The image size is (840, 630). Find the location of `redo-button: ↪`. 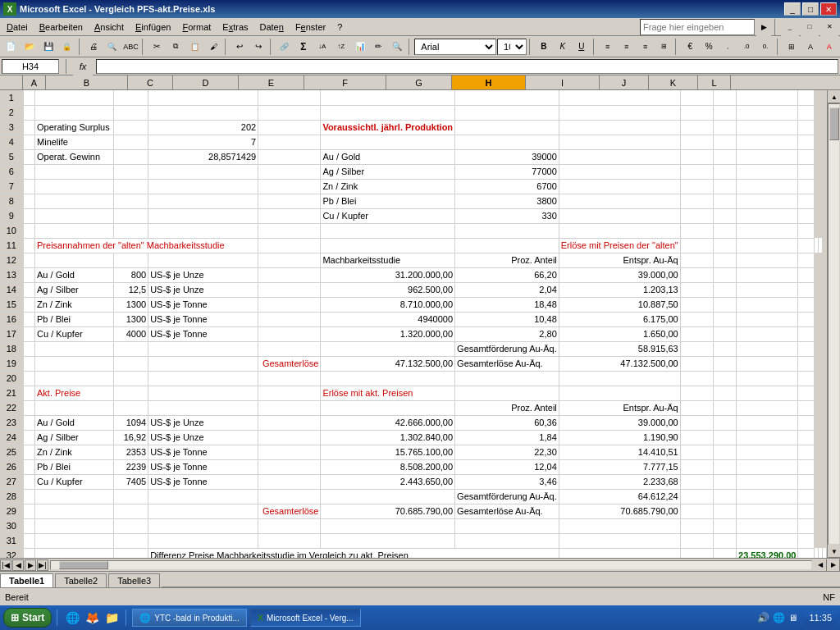

redo-button: ↪ is located at coordinates (258, 47).